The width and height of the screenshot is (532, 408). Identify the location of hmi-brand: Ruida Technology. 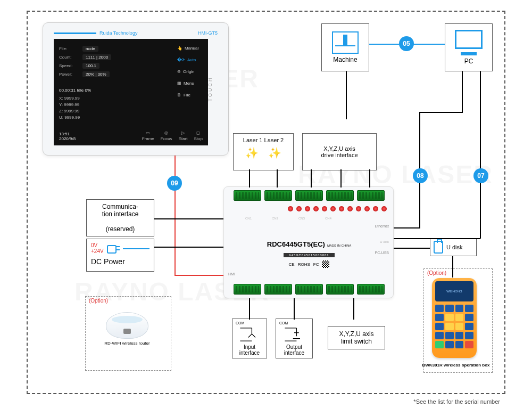
(118, 33).